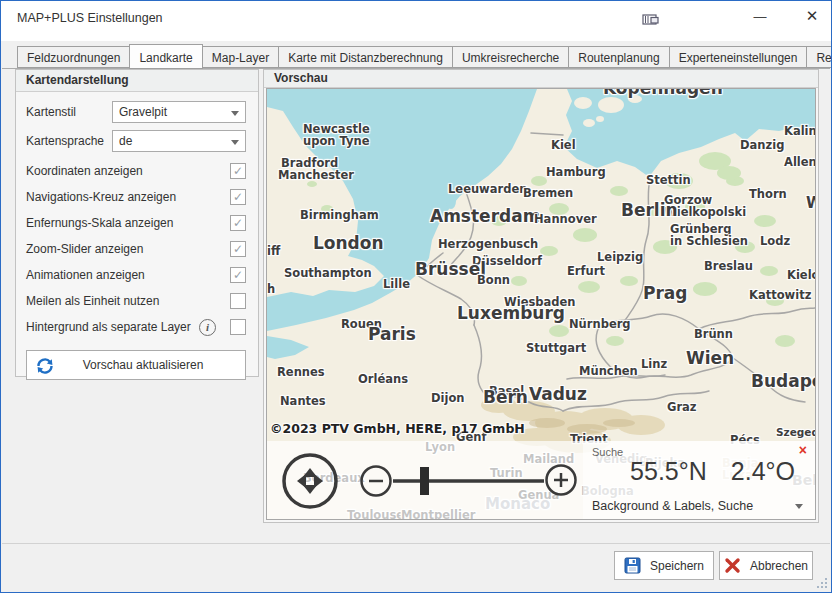 The height and width of the screenshot is (593, 832). I want to click on checkbox-label: Meilen als Einheit nutzen, so click(128, 301).